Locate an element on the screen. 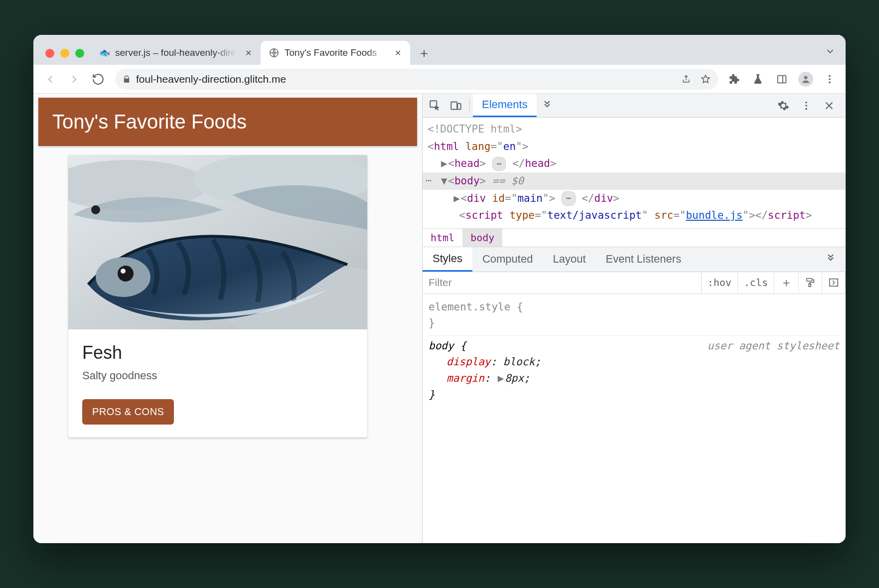 This screenshot has width=879, height=588. collapse-triangle-icon: ▼ is located at coordinates (444, 181).